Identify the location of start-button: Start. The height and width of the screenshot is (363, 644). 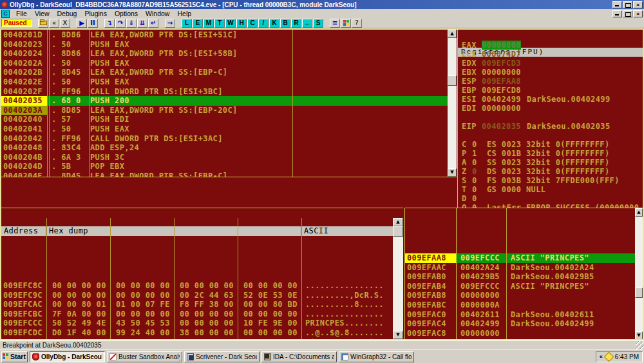
(14, 357).